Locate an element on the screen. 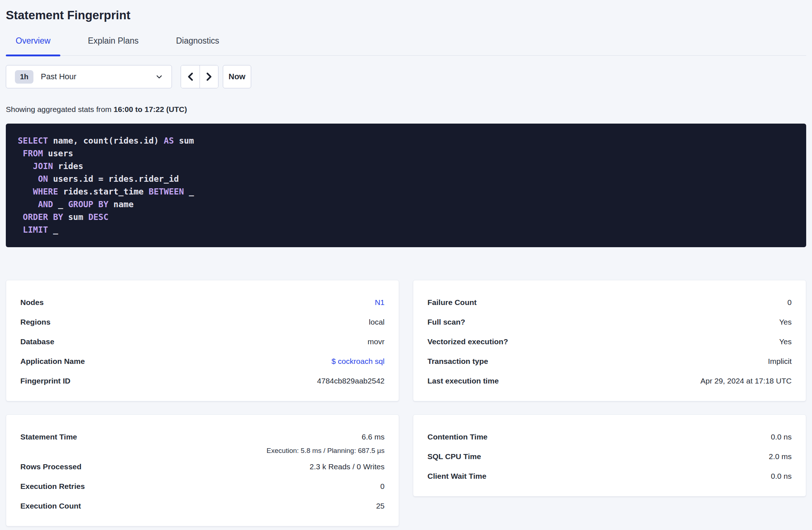 This screenshot has height=530, width=812. row-label: Execution Count is located at coordinates (51, 506).